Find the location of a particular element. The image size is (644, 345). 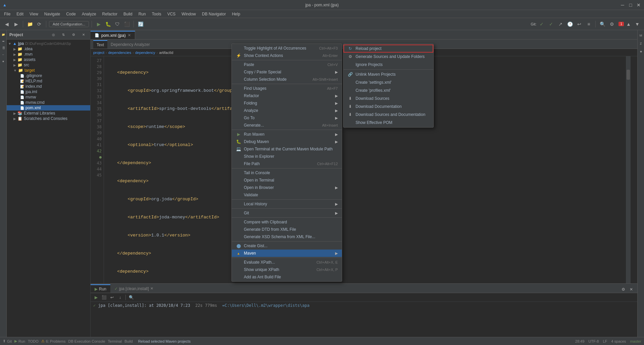

status-build: Build is located at coordinates (128, 341).